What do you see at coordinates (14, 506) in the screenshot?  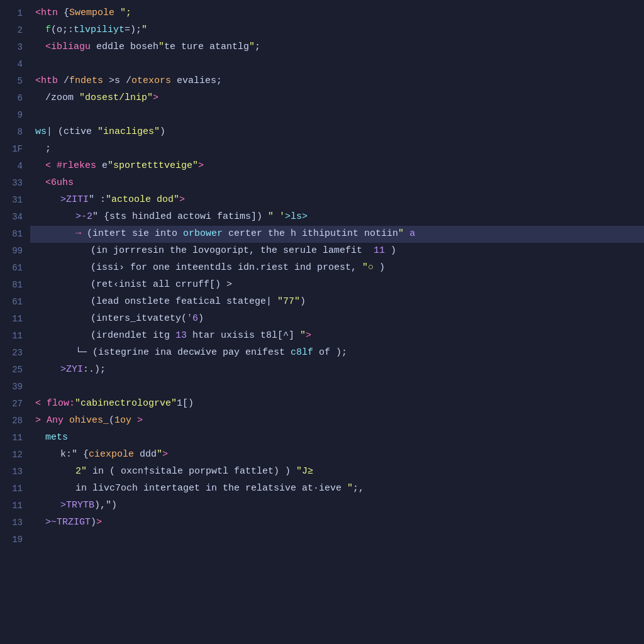 I see `line-num-11e: 11` at bounding box center [14, 506].